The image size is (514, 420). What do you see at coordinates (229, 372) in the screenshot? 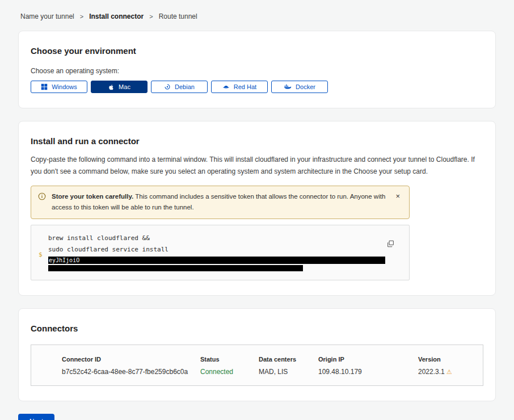
I see `status-badge: Connected` at bounding box center [229, 372].